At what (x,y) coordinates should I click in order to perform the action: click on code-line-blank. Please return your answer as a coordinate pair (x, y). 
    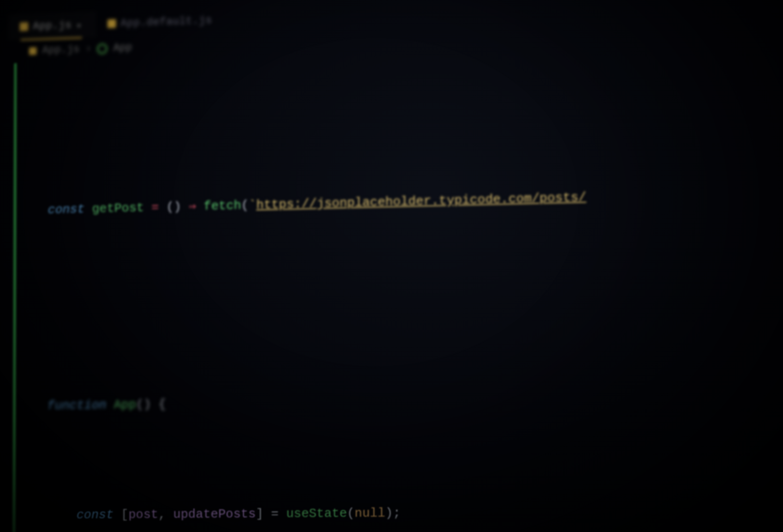
    Looking at the image, I should click on (397, 290).